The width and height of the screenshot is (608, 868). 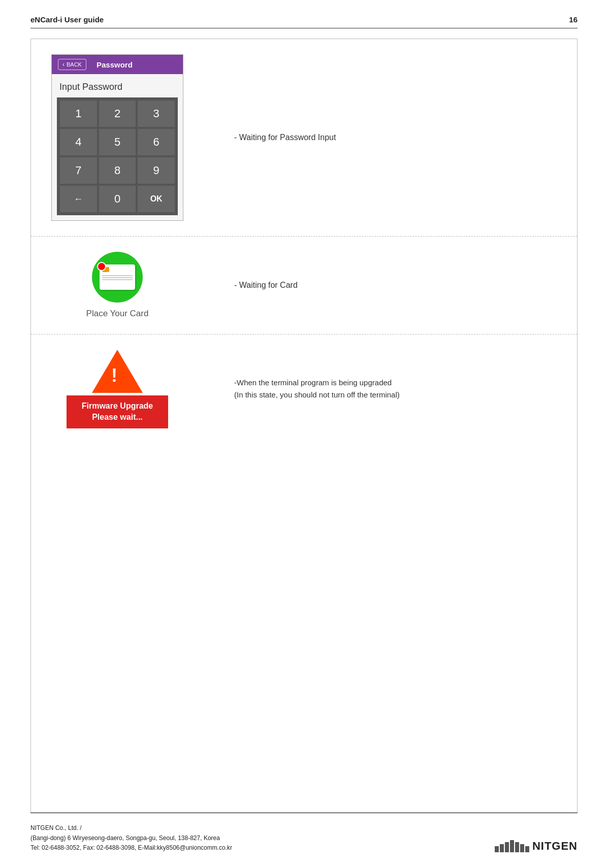 What do you see at coordinates (78, 171) in the screenshot?
I see `key-7: 7` at bounding box center [78, 171].